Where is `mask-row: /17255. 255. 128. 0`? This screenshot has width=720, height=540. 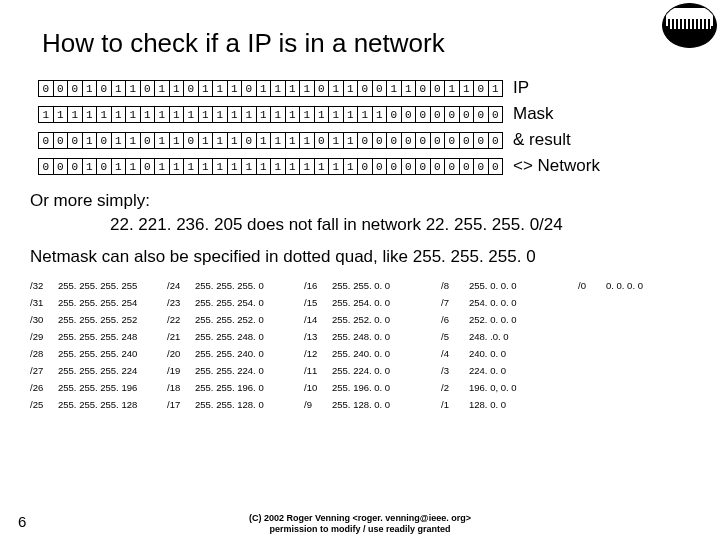
mask-row: /17255. 255. 128. 0 is located at coordinates (232, 404).